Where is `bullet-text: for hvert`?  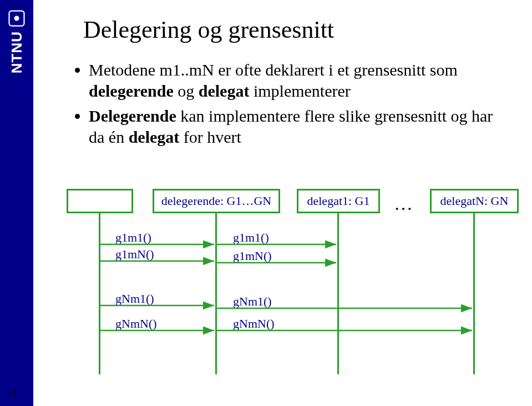 bullet-text: for hvert is located at coordinates (210, 137).